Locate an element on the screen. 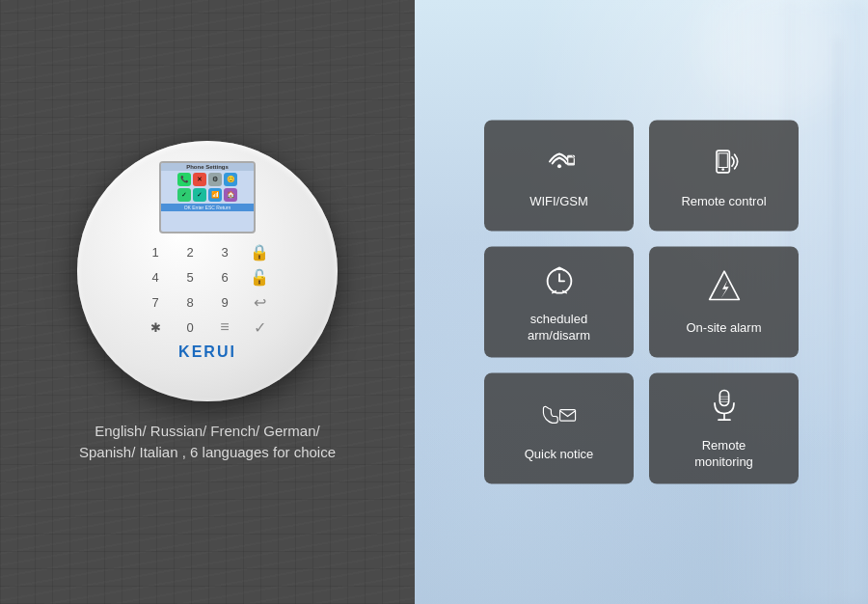  remote-control-label: Remote control is located at coordinates (723, 201).